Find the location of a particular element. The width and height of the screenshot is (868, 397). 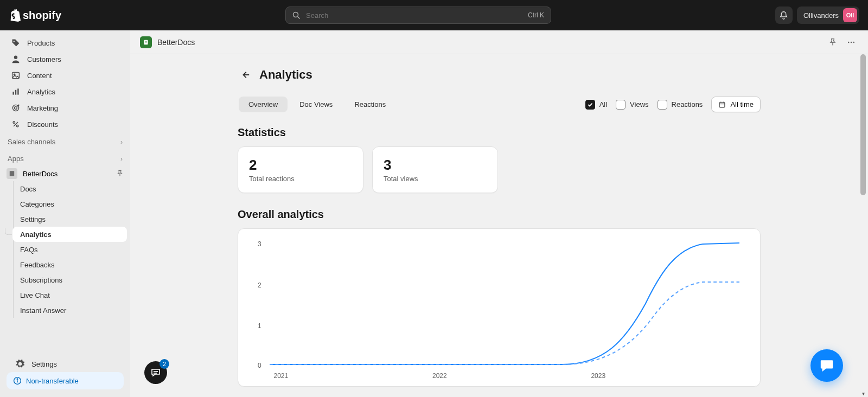

tab-reactions: Reactions is located at coordinates (370, 104).